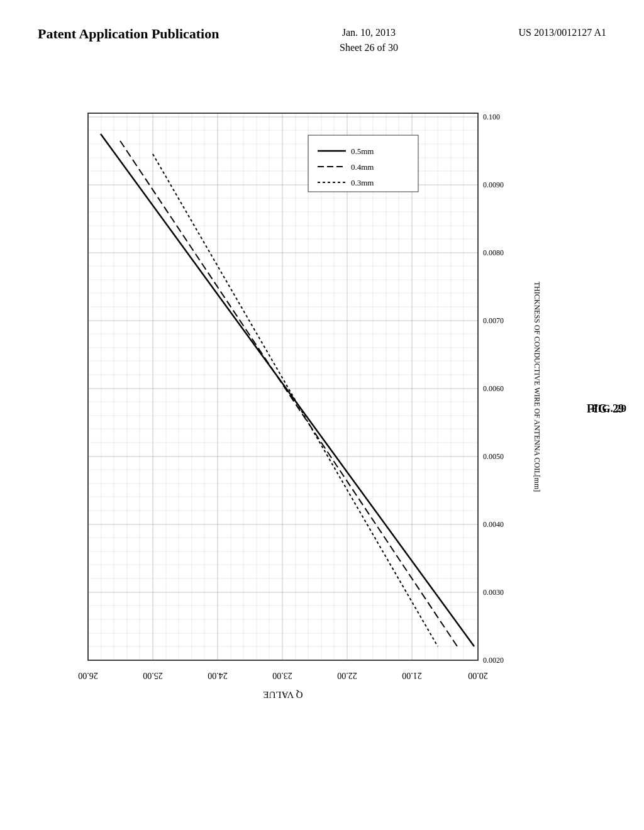 Image resolution: width=644 pixels, height=830 pixels. I want to click on x-tick-22: 22.00, so click(347, 675).